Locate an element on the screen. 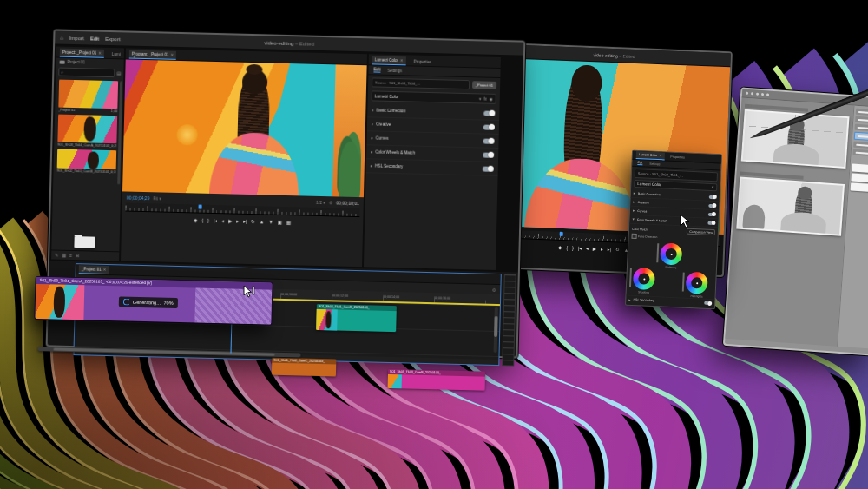 This screenshot has width=868, height=489. folder-icon: ▤ is located at coordinates (120, 73).